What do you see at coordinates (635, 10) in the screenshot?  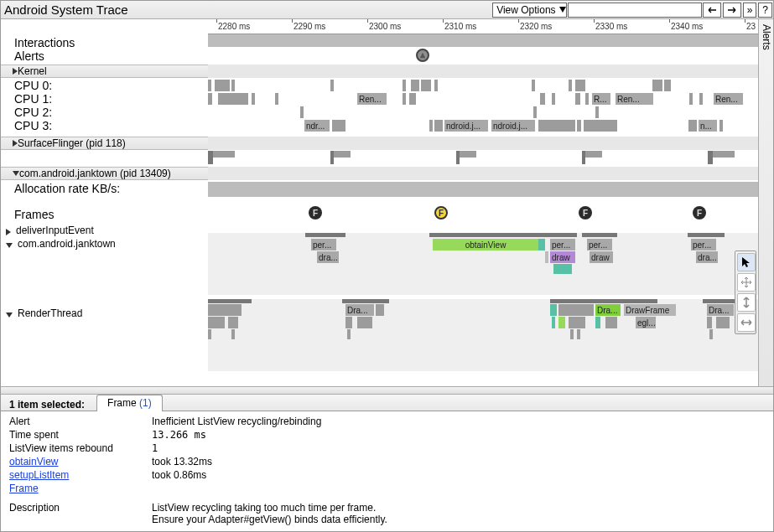 I see `search-input` at bounding box center [635, 10].